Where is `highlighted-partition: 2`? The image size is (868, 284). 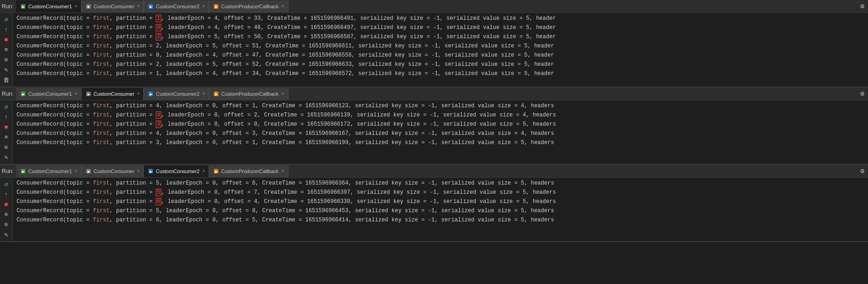 highlighted-partition: 2 is located at coordinates (158, 37).